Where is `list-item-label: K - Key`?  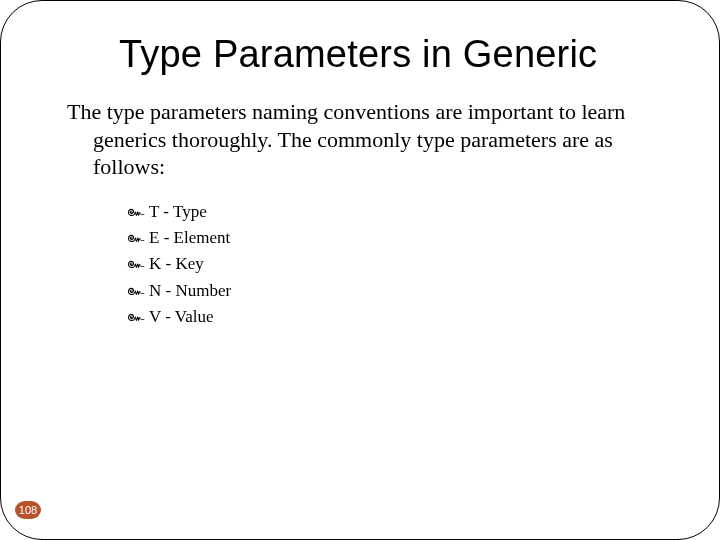
list-item-label: K - Key is located at coordinates (176, 264).